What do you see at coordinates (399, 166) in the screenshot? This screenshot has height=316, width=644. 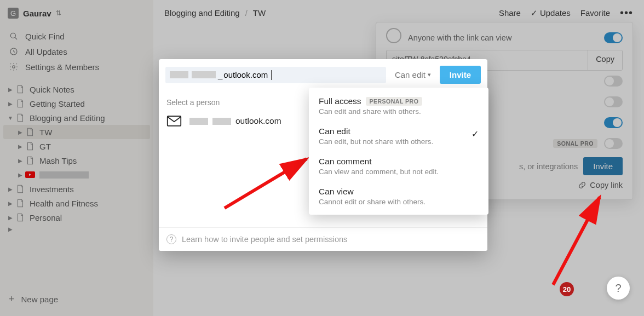 I see `perm-option-can-comment: Can comment Can view and comment, but no…` at bounding box center [399, 166].